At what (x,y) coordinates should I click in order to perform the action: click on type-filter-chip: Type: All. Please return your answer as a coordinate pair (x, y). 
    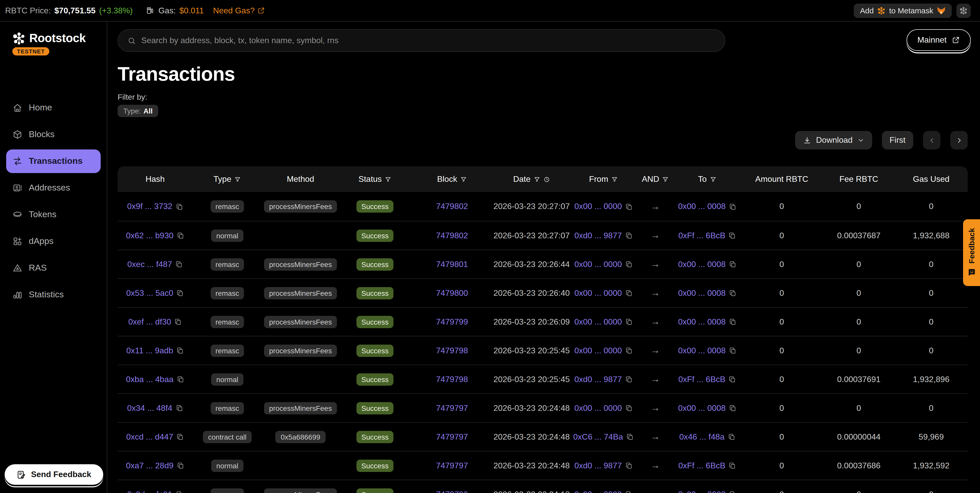
    Looking at the image, I should click on (138, 111).